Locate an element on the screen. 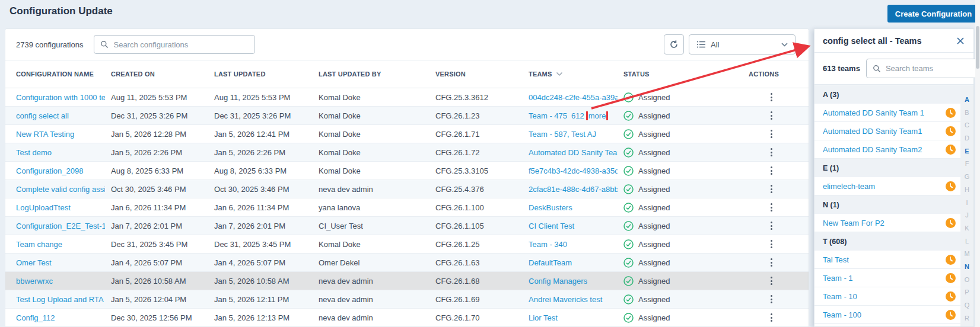 The height and width of the screenshot is (327, 980). teams-link: DefaultTeam is located at coordinates (551, 263).